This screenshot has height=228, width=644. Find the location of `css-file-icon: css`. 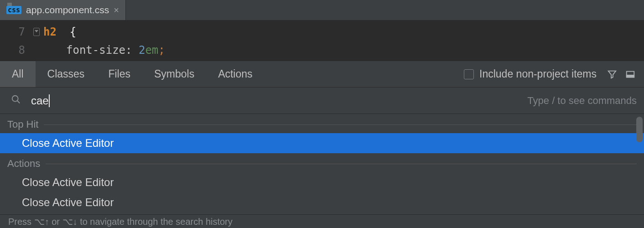

css-file-icon: css is located at coordinates (14, 10).